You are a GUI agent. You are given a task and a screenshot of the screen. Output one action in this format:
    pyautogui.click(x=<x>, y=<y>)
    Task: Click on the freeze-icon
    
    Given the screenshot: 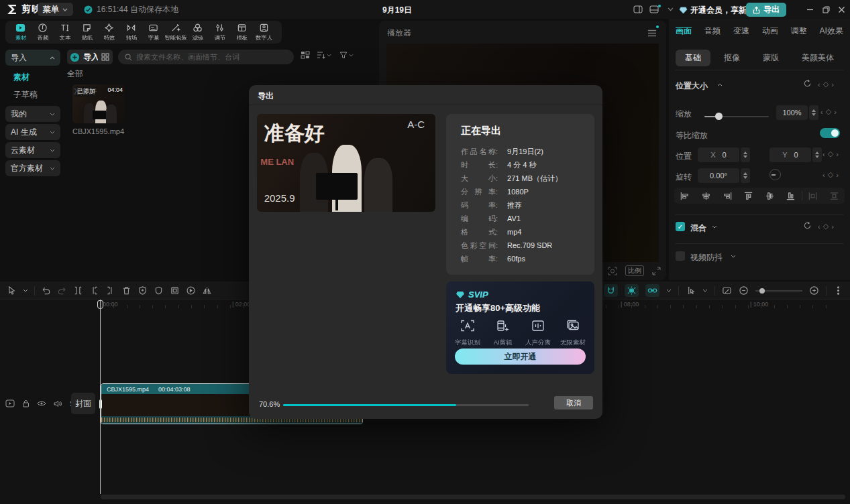 What is the action you would take?
    pyautogui.click(x=142, y=291)
    